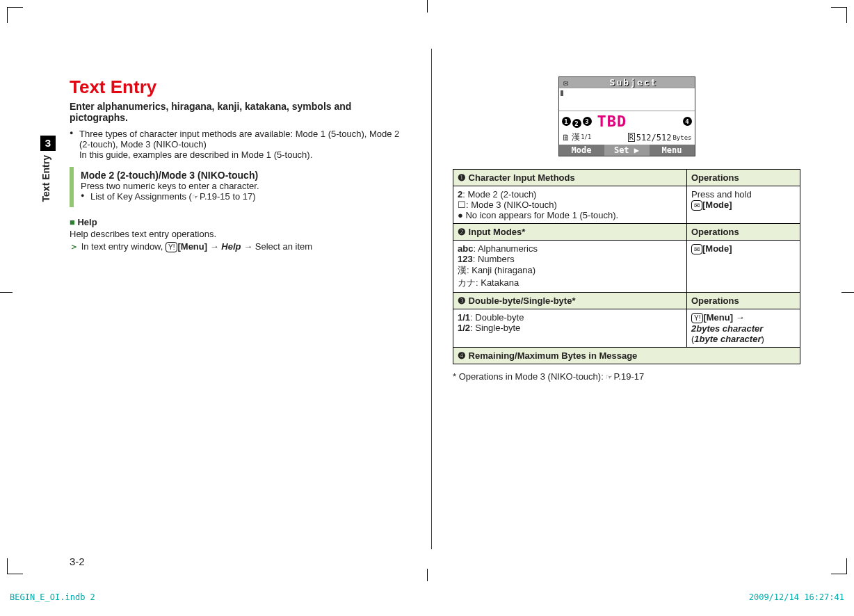  I want to click on indicator-table: ❶ Character Input Methods Operations 2: …, so click(627, 267).